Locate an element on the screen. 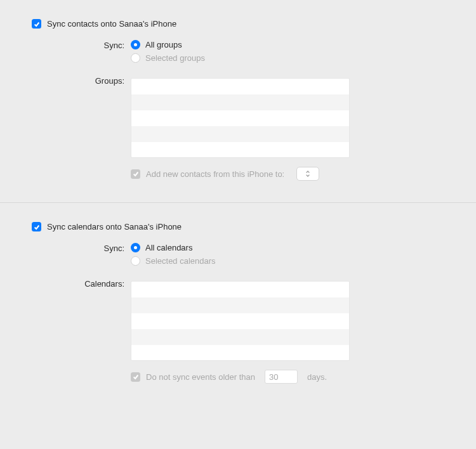 Image resolution: width=476 pixels, height=449 pixels. sync-contacts-checkbox is located at coordinates (37, 24).